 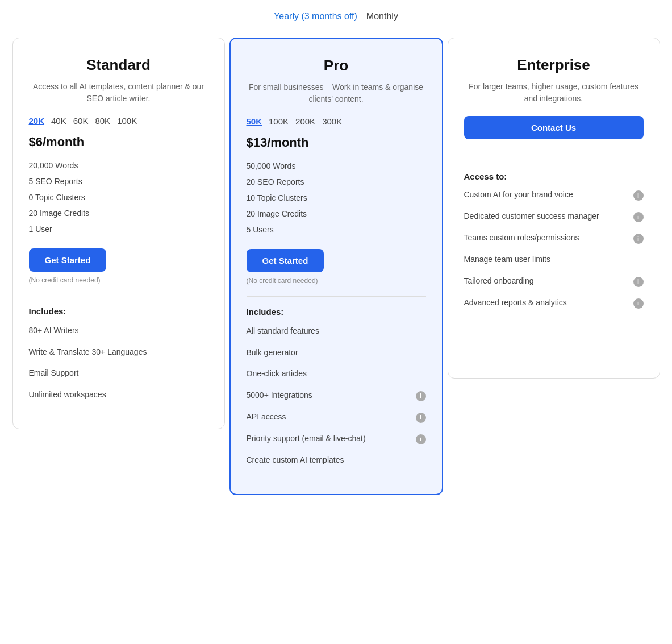 What do you see at coordinates (68, 260) in the screenshot?
I see `standard-get-started-button: Get Started` at bounding box center [68, 260].